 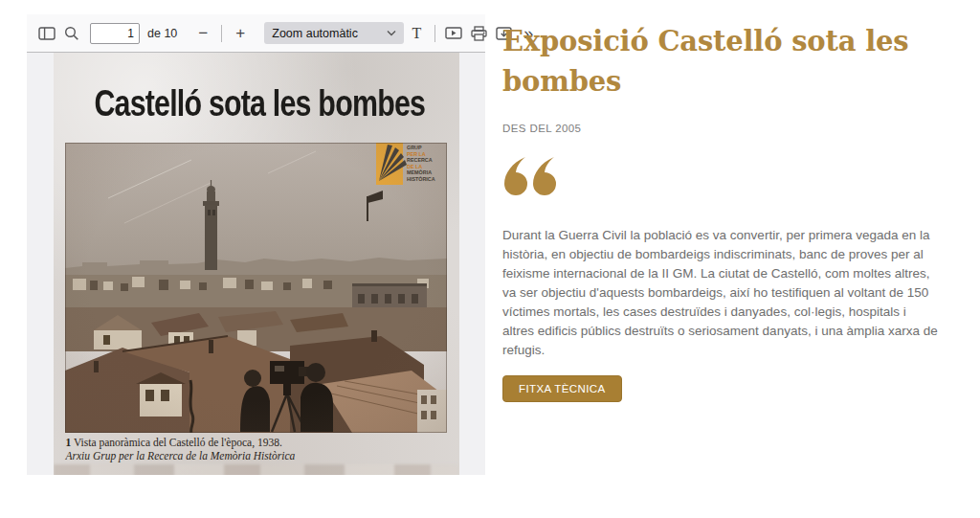 I want to click on sidebar-toggle-icon, so click(x=47, y=34).